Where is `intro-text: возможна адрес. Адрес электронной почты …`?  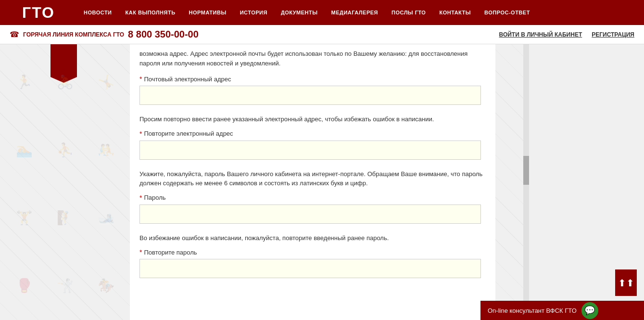 intro-text: возможна адрес. Адрес электронной почты … is located at coordinates (313, 59).